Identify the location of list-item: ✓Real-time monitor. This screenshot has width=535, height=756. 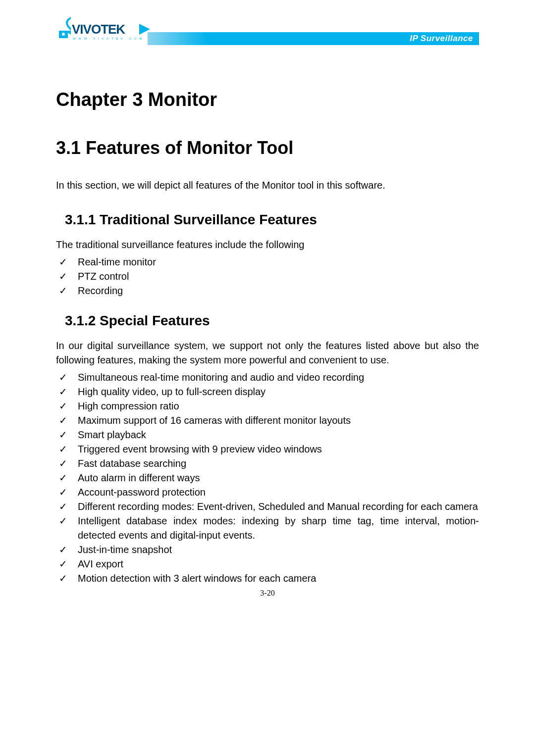
(268, 262).